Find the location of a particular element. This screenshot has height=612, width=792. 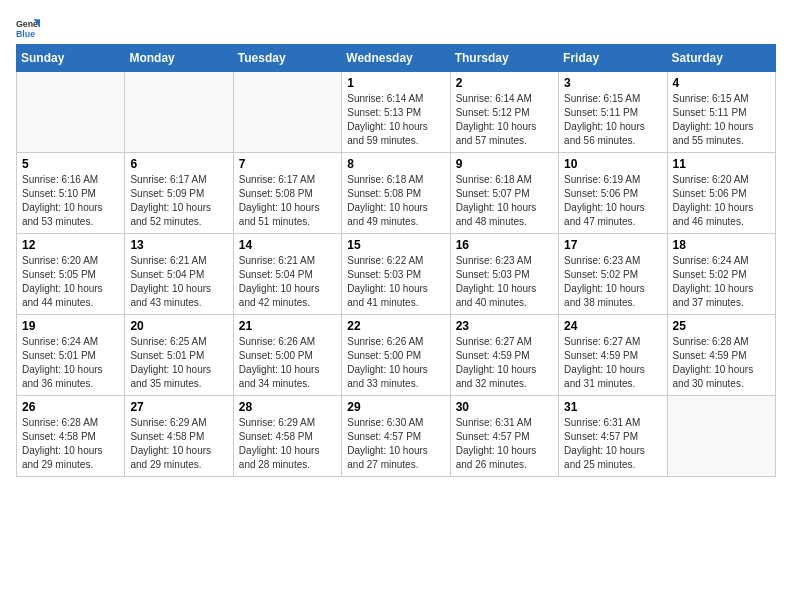

calendar-cell: 26Sunrise: 6:28 AM Sunset: 4:58 PM Dayli… is located at coordinates (71, 436).